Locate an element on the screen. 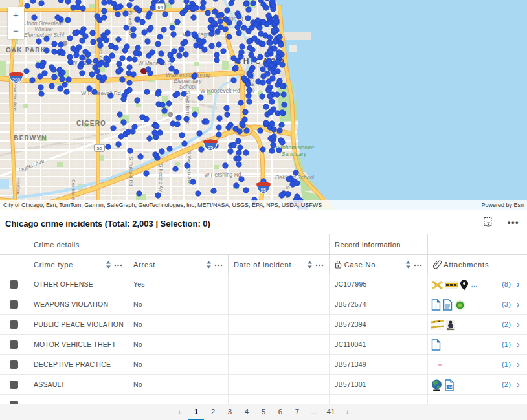 This screenshot has height=420, width=527. svg-text: 50 is located at coordinates (100, 149).